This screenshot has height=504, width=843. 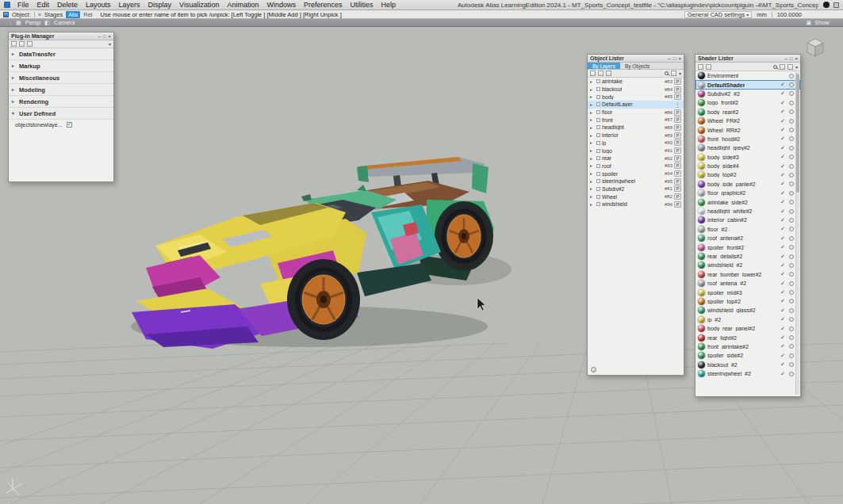 I want to click on shader-row: Wheel_RR#2 ✓, so click(x=748, y=130).